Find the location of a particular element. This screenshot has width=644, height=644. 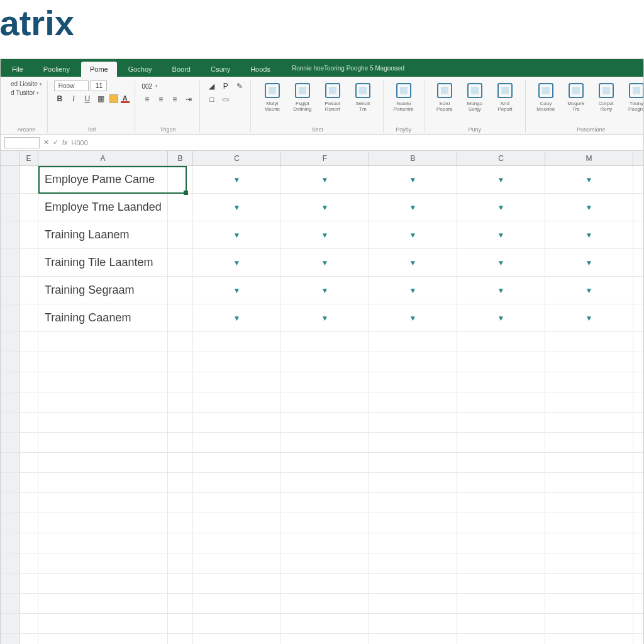

ribbon-command-button: TdonyPoogrd is located at coordinates (633, 97).